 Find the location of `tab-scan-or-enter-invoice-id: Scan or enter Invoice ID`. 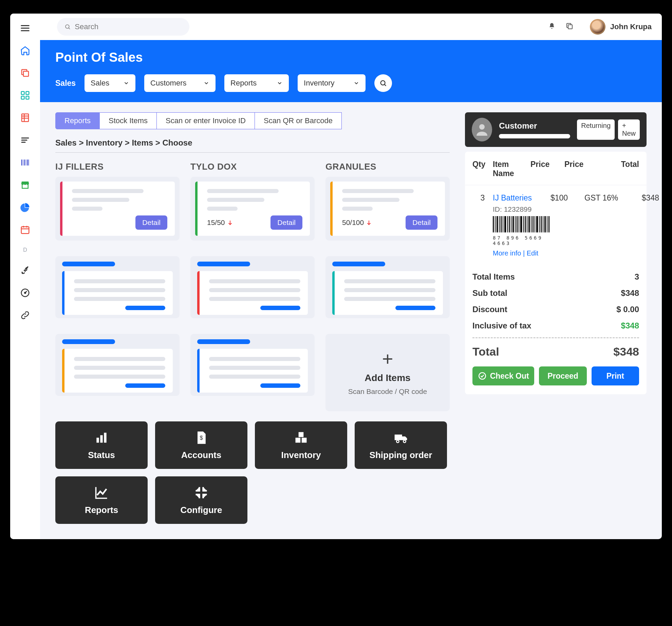

tab-scan-or-enter-invoice-id: Scan or enter Invoice ID is located at coordinates (206, 121).